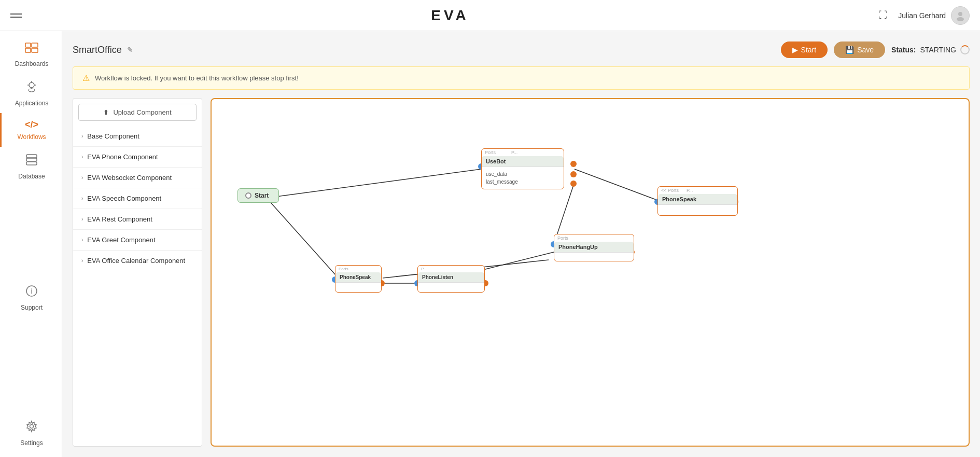  Describe the element at coordinates (523, 178) in the screenshot. I see `usebot-node-body: use_data last_message` at that location.